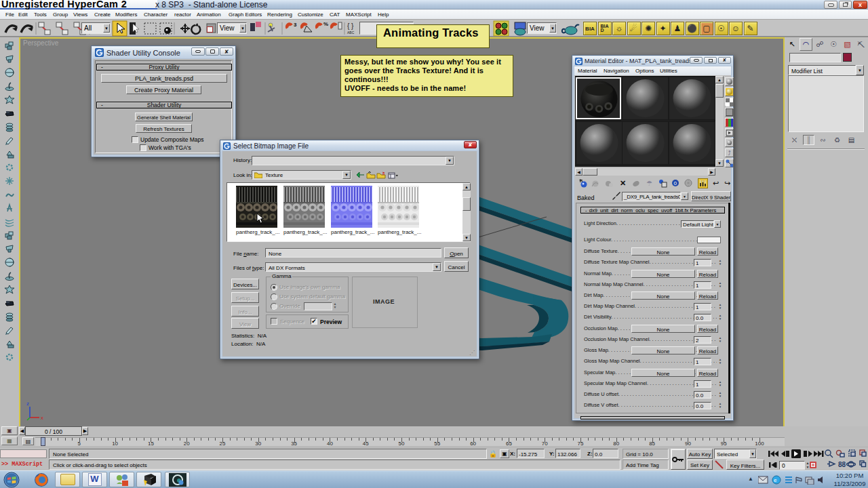  What do you see at coordinates (42, 418) in the screenshot?
I see `svg-text: x` at bounding box center [42, 418].